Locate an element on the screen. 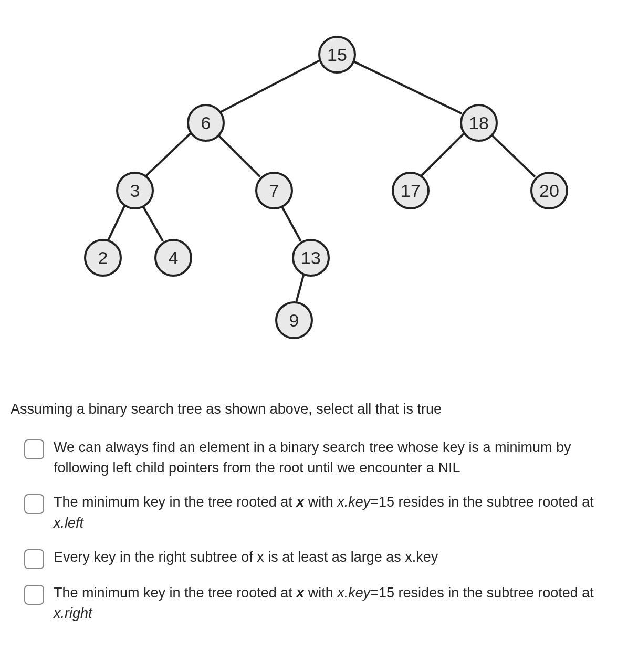 The width and height of the screenshot is (628, 672). question-prompt: Assuming a binary search tree as shown a… is located at coordinates (314, 410).